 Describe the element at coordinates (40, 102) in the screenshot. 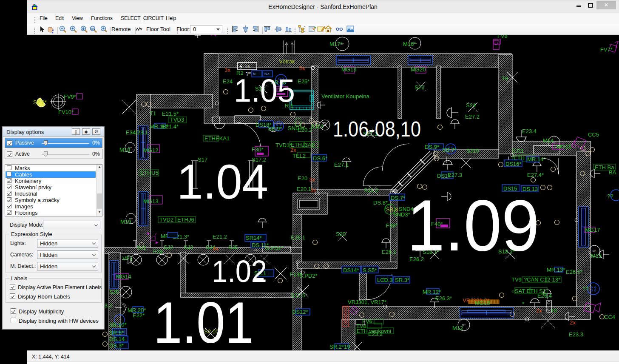

I see `svg-text: S2.2*` at that location.